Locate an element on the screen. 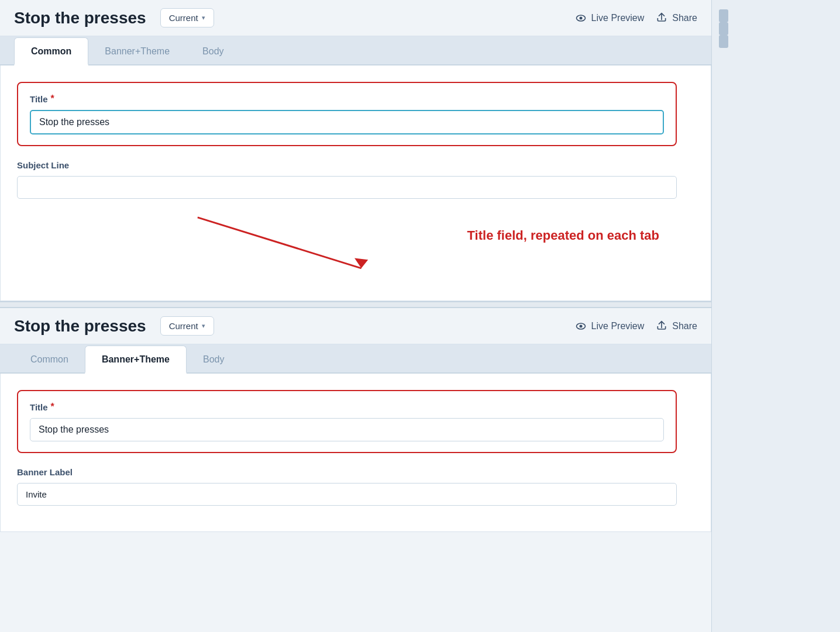  page-title-bottom: Stop the presses is located at coordinates (80, 326).